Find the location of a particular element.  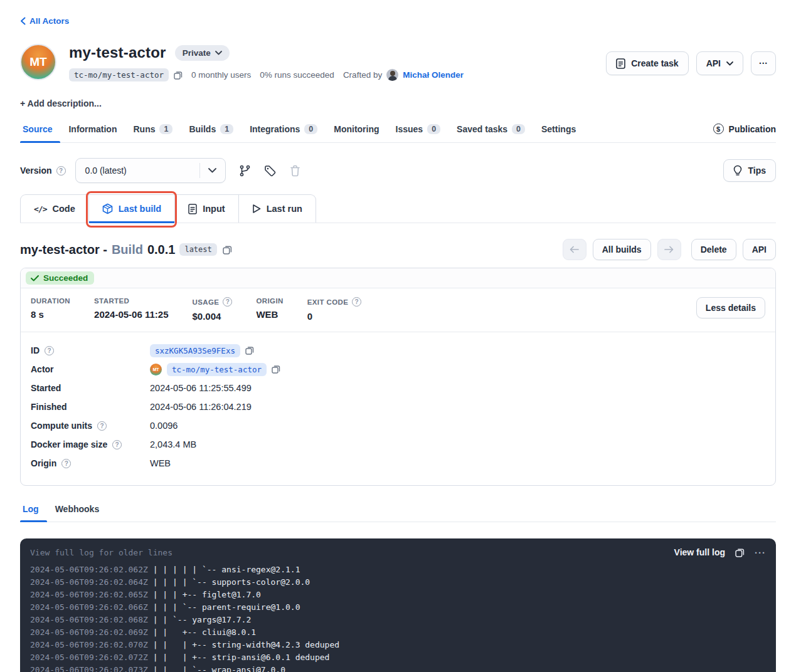

compute-units-help-icon: ? is located at coordinates (102, 426).